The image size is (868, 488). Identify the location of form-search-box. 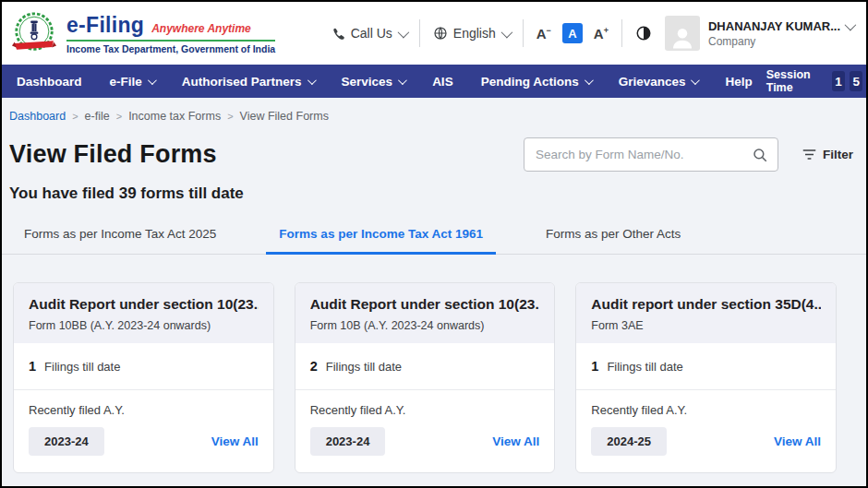
(651, 155).